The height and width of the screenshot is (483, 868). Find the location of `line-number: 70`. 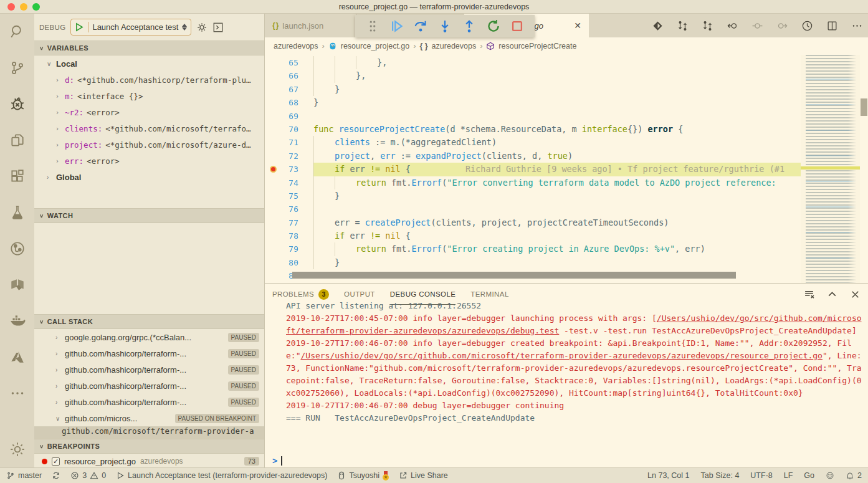

line-number: 70 is located at coordinates (289, 130).